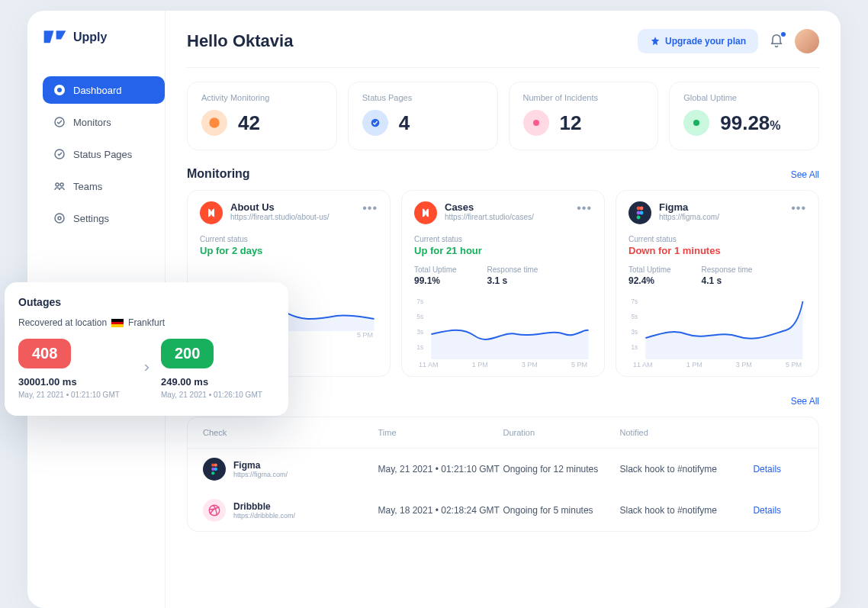  Describe the element at coordinates (744, 98) in the screenshot. I see `stat-label: Global Uptime` at that location.